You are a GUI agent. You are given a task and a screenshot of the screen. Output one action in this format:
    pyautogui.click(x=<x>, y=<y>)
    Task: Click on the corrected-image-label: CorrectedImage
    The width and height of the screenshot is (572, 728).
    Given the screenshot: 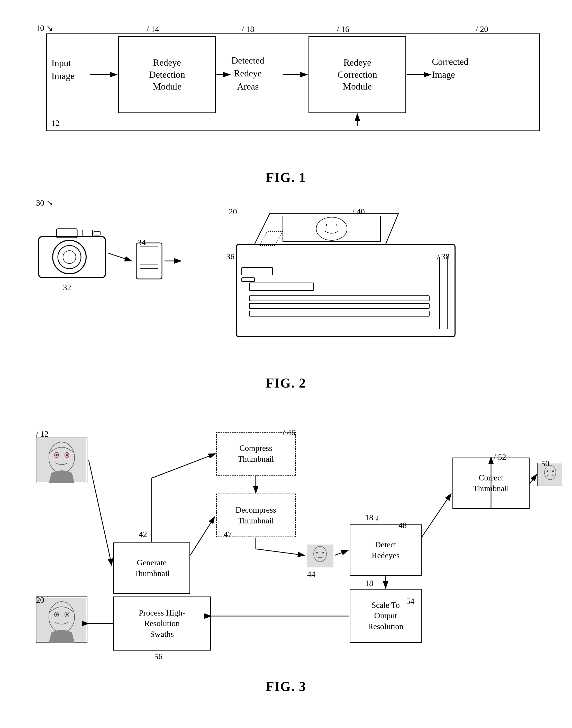 What is the action you would take?
    pyautogui.click(x=450, y=68)
    